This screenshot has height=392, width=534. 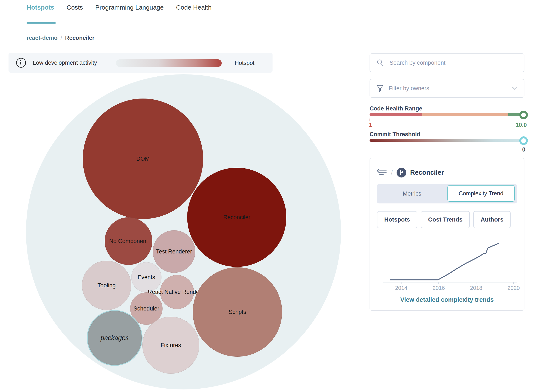 I want to click on top-nav: Hotspots Costs Programming Language Code…, so click(x=119, y=8).